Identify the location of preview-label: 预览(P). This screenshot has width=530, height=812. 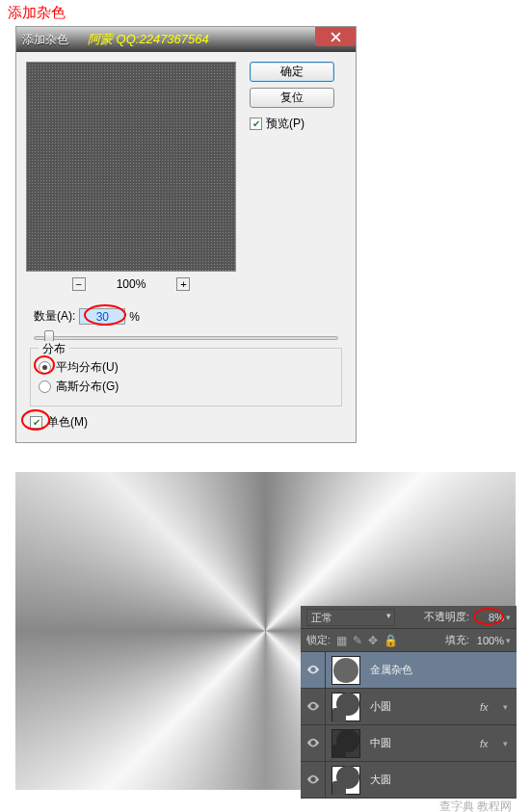
(285, 123).